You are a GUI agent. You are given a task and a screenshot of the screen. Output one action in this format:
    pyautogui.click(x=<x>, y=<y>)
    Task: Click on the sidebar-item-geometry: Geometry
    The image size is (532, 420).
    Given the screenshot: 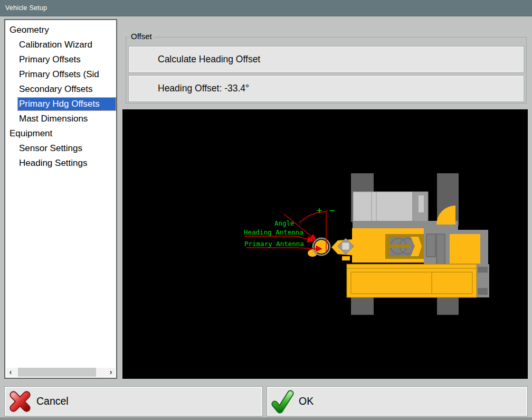 What is the action you would take?
    pyautogui.click(x=61, y=30)
    